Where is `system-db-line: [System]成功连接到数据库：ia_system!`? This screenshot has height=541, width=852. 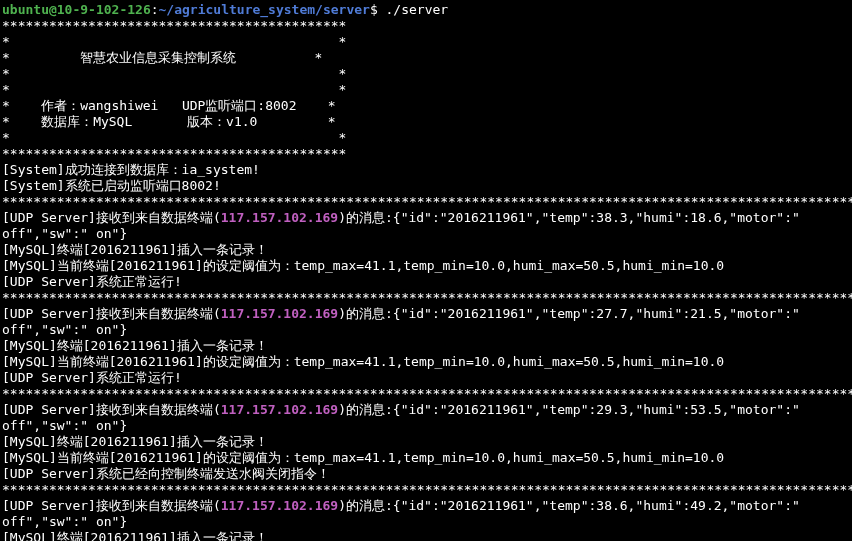
system-db-line: [System]成功连接到数据库：ia_system! is located at coordinates (131, 170).